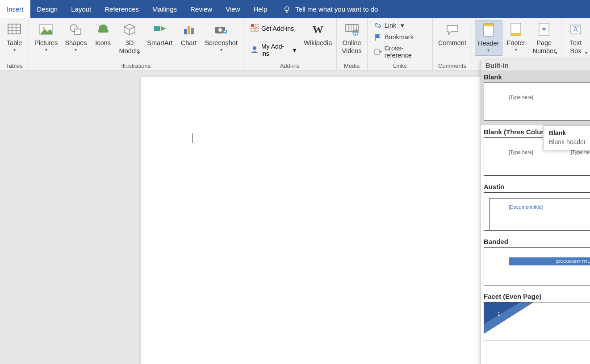 The image size is (590, 364). Describe the element at coordinates (103, 34) in the screenshot. I see `icons-button: Icons` at that location.